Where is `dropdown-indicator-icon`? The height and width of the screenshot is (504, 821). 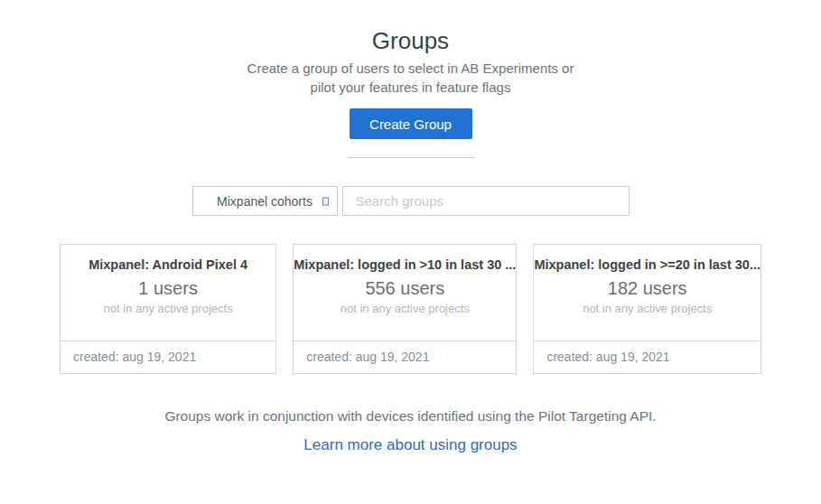 dropdown-indicator-icon is located at coordinates (325, 201).